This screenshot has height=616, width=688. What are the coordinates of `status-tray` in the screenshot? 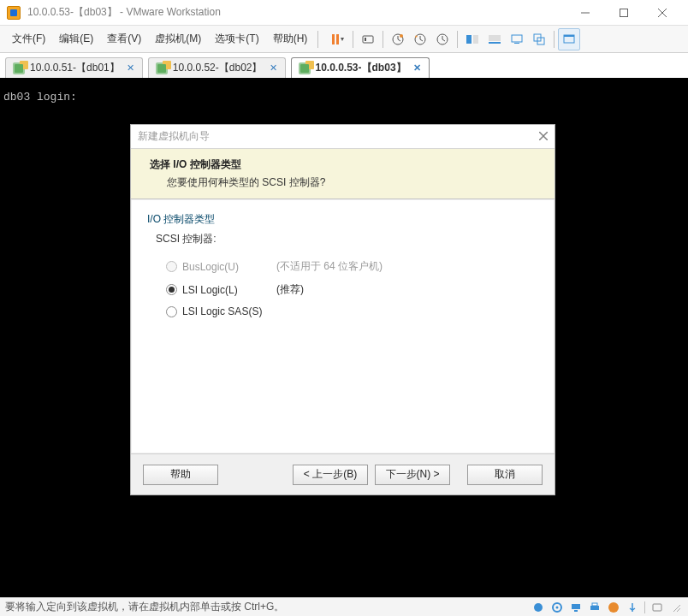 It's located at (608, 607).